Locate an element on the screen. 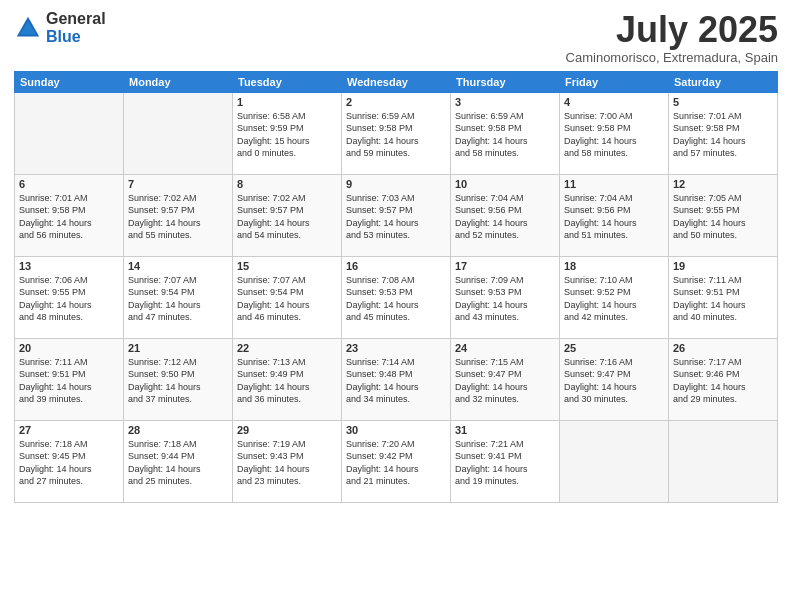 This screenshot has width=792, height=612. day-number: 18 is located at coordinates (614, 266).